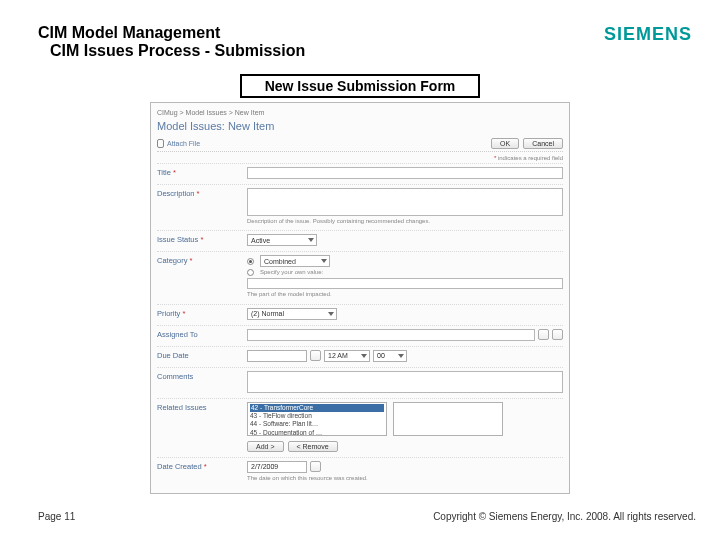 The image size is (720, 540). What do you see at coordinates (317, 416) in the screenshot?
I see `list-item: 43 - TieFlow direction` at bounding box center [317, 416].